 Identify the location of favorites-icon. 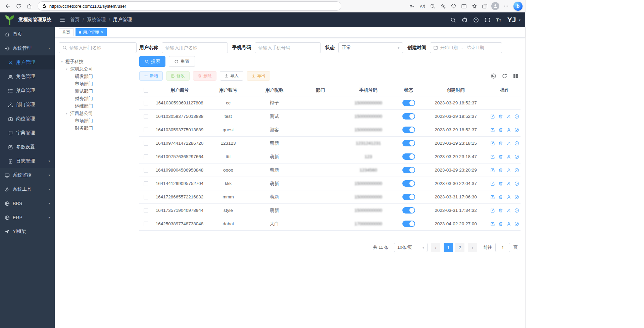
(474, 6).